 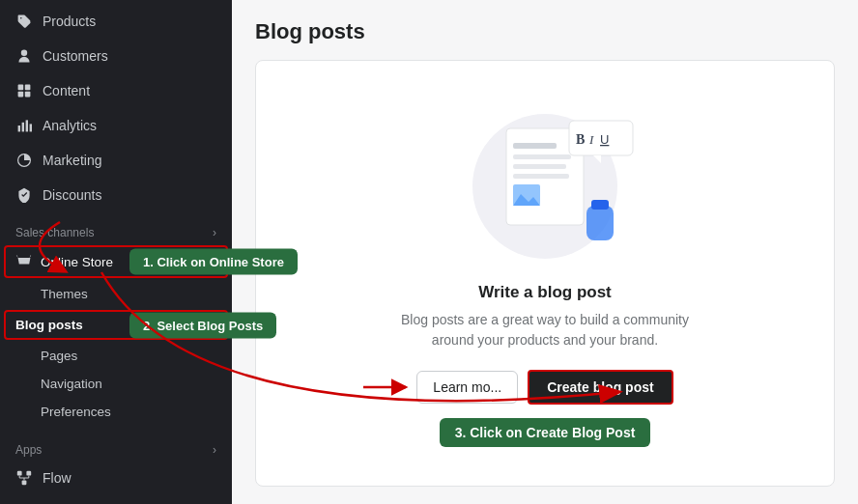 What do you see at coordinates (387, 387) in the screenshot?
I see `create-arrow` at bounding box center [387, 387].